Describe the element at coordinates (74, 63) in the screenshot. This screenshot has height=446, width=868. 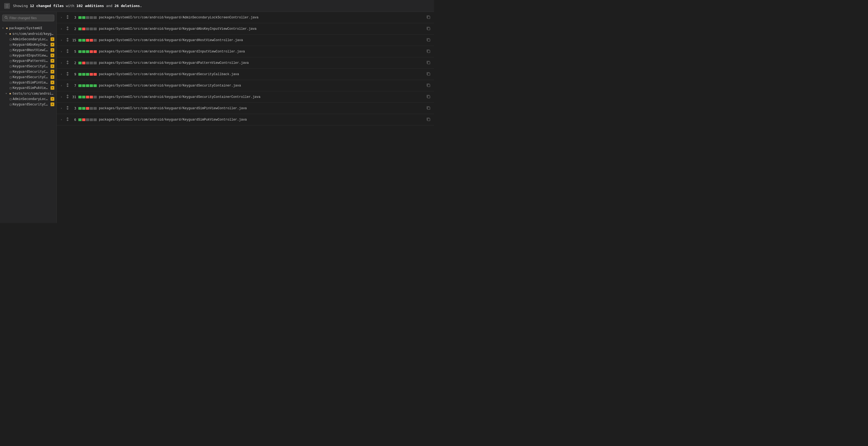
I see `change-count: 2` at that location.